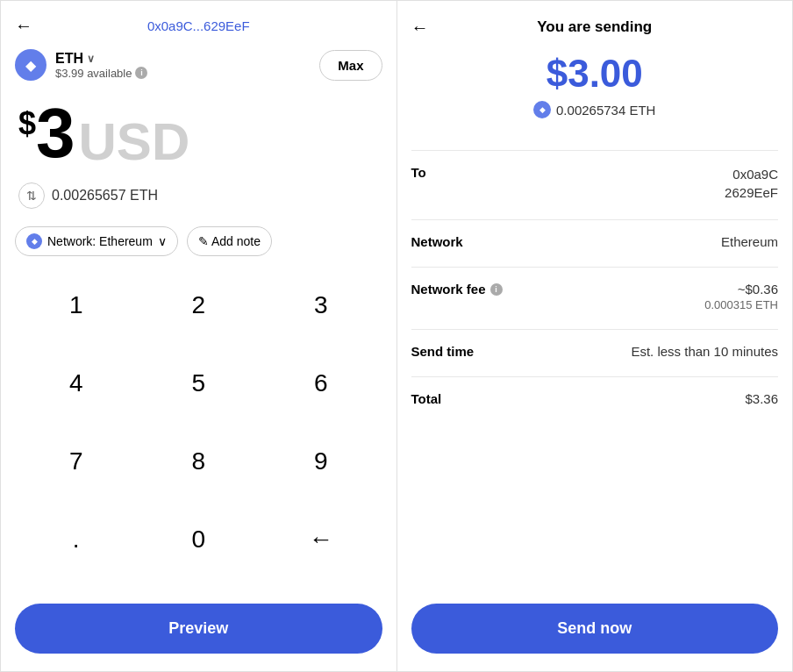 The image size is (793, 672). Describe the element at coordinates (741, 297) in the screenshot. I see `network-fee-values: ~$0.36 0.000315 ETH` at that location.